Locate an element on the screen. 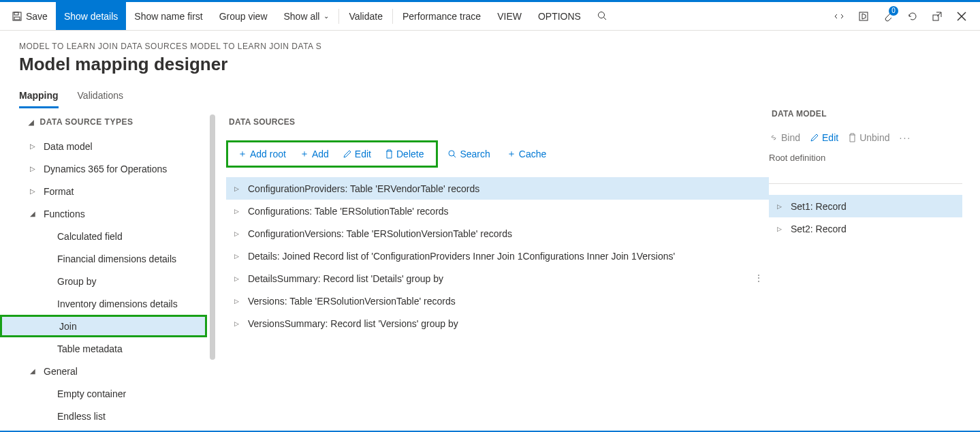 This screenshot has height=432, width=980. data-source-row: ▷DetailsSummary: Record list 'Details' g… is located at coordinates (497, 278).